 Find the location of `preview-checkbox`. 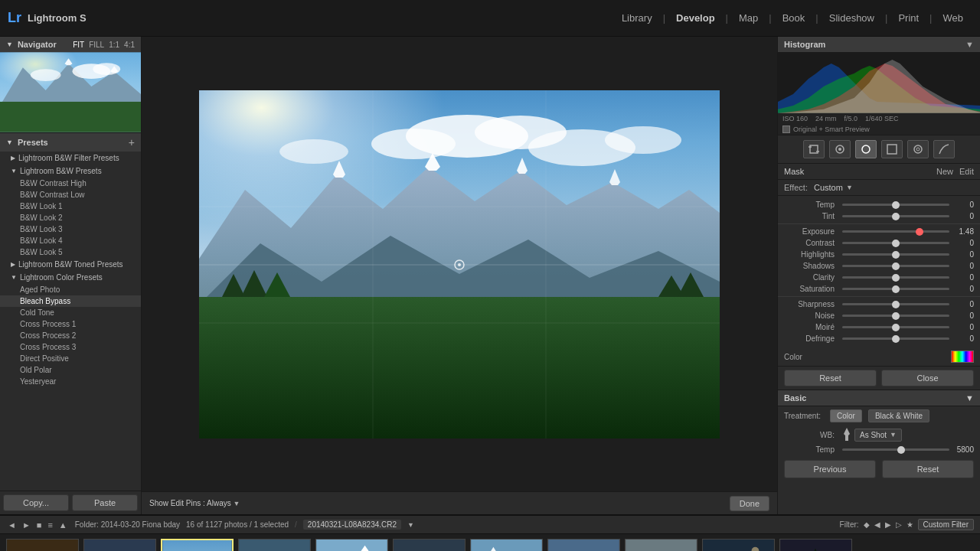

preview-checkbox is located at coordinates (786, 129).